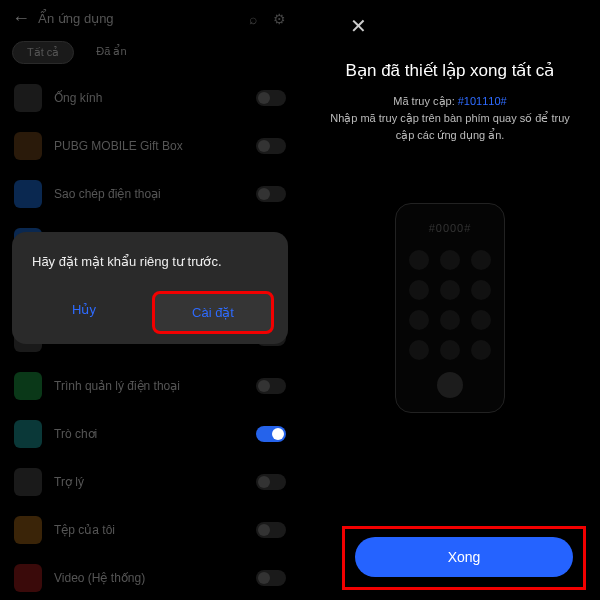 This screenshot has width=600, height=600. What do you see at coordinates (450, 305) in the screenshot?
I see `keypad-illustration` at bounding box center [450, 305].